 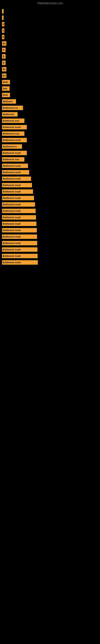 What do you see at coordinates (51, 88) in the screenshot?
I see `bar-row: Bott` at bounding box center [51, 88].